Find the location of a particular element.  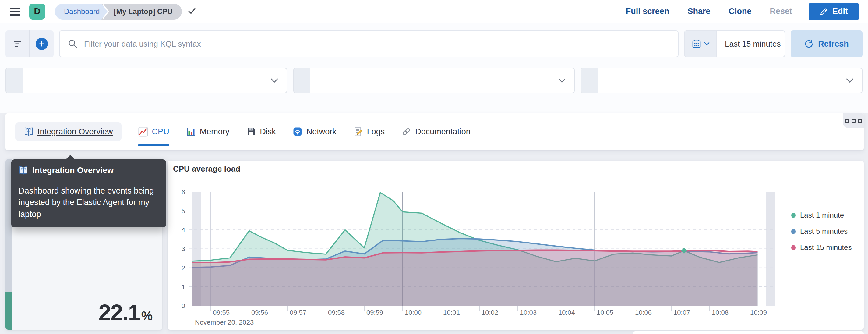

plus-circle-icon is located at coordinates (42, 44).